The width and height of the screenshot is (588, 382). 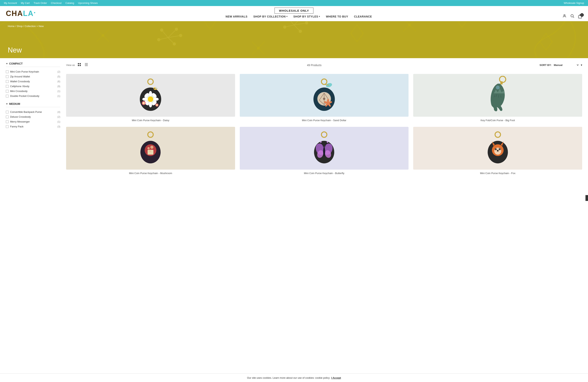 I want to click on filter-checkbox-double-pocket, so click(x=7, y=96).